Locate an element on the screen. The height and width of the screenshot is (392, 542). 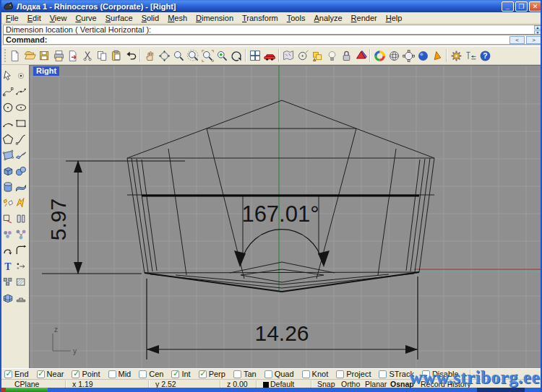
menu-render: Render is located at coordinates (364, 18).